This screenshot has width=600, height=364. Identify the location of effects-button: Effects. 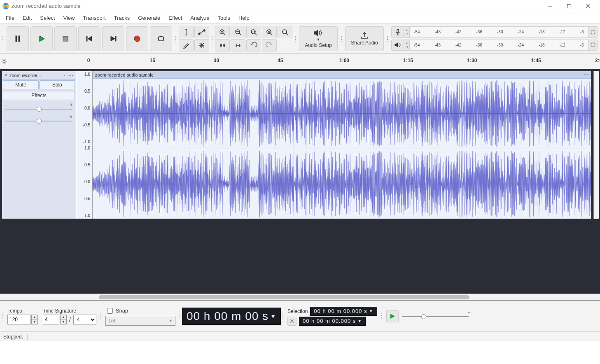
(39, 96).